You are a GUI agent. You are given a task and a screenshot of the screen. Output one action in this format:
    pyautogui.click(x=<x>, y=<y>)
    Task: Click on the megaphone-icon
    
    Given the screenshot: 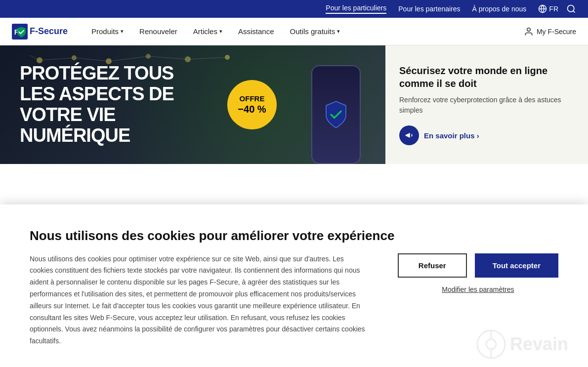 What is the action you would take?
    pyautogui.click(x=409, y=135)
    